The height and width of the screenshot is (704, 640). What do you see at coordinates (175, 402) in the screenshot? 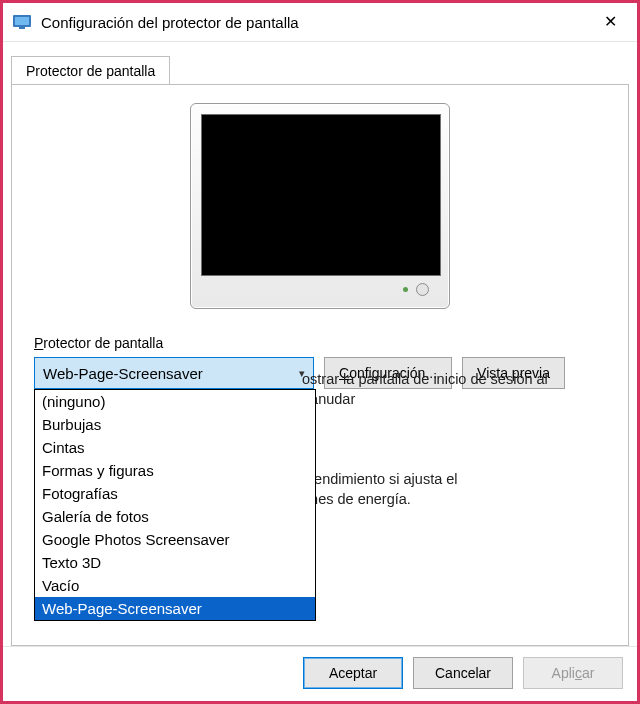
I see `dropdown-option: (ninguno)` at bounding box center [175, 402].